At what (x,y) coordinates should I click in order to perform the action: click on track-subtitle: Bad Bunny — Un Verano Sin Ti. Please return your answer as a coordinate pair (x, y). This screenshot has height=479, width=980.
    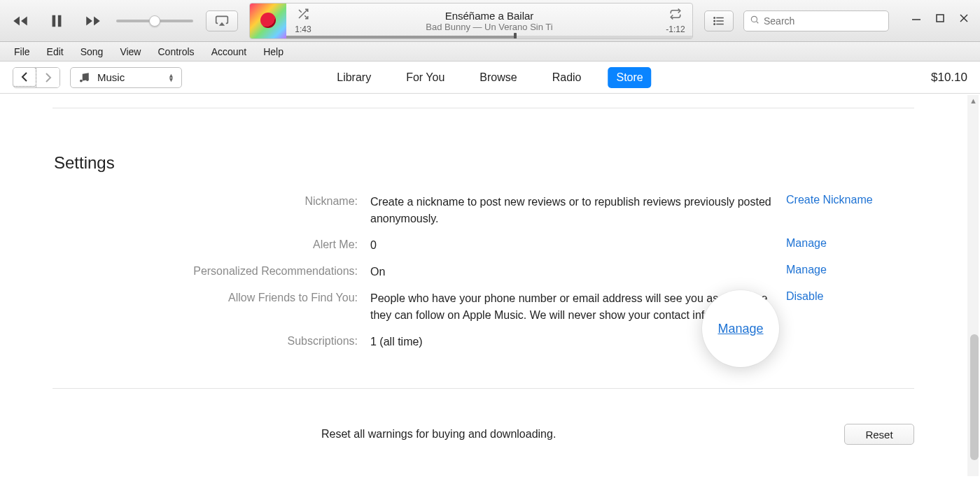
    Looking at the image, I should click on (489, 27).